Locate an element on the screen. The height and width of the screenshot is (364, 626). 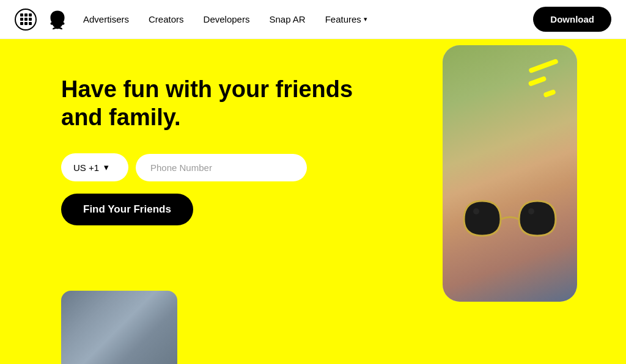
country-code-label: US +1 is located at coordinates (86, 167).